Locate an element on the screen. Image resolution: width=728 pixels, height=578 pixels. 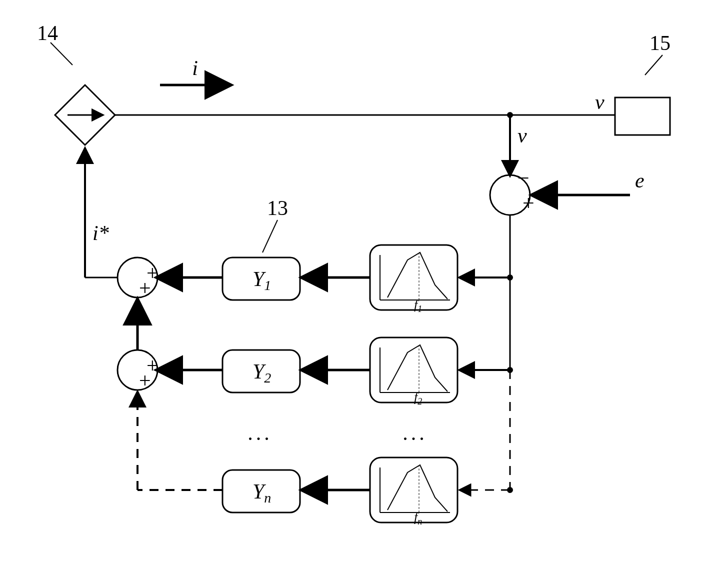
ref15-label: 15 is located at coordinates (660, 43).